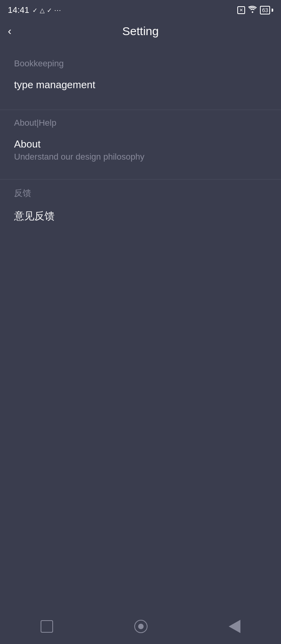 The height and width of the screenshot is (644, 281). What do you see at coordinates (140, 194) in the screenshot?
I see `section-label-feedback: 反馈` at bounding box center [140, 194].